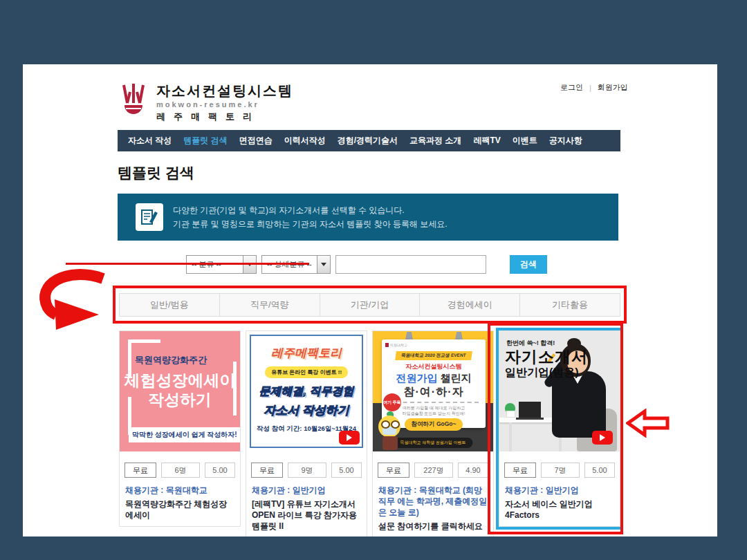 The height and width of the screenshot is (560, 747). I want to click on annotation-left-arrow-icon, so click(648, 423).